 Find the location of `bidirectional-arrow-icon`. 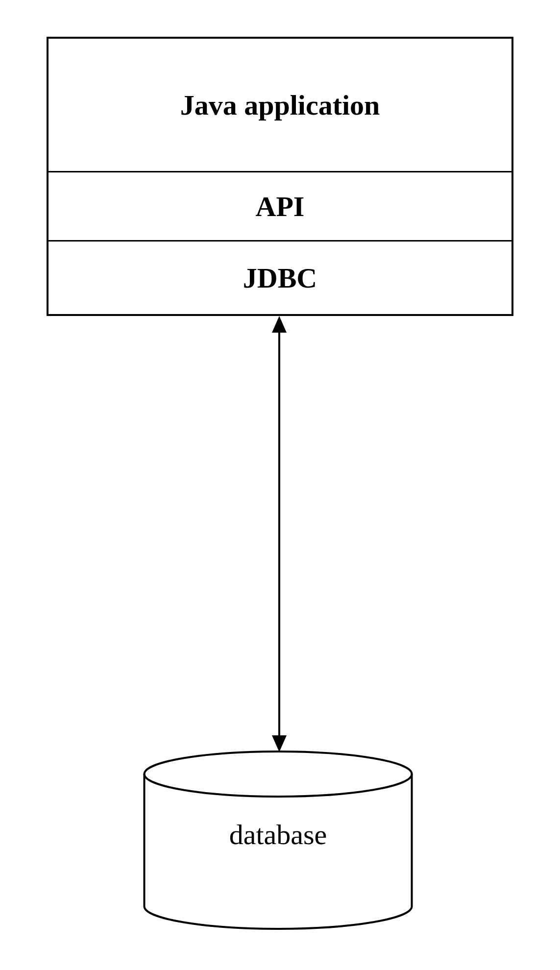

bidirectional-arrow-icon is located at coordinates (279, 534).